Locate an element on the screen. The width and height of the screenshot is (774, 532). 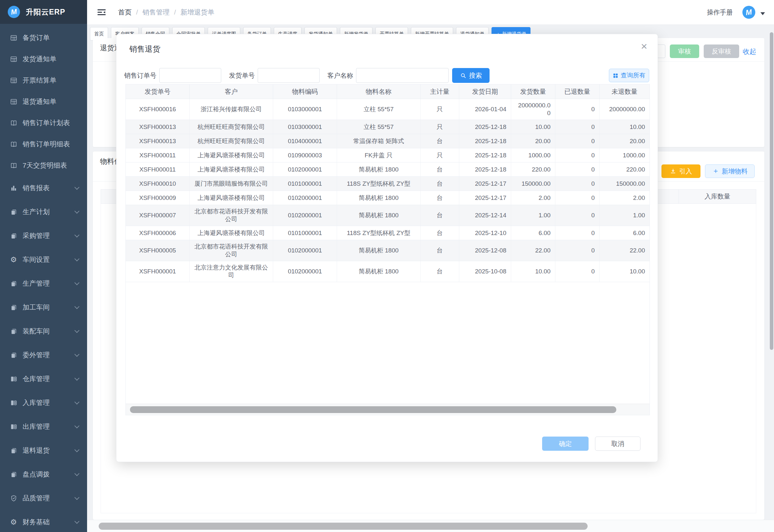
cell-customer: 浙江裕兴传媒有限公司 is located at coordinates (231, 109).